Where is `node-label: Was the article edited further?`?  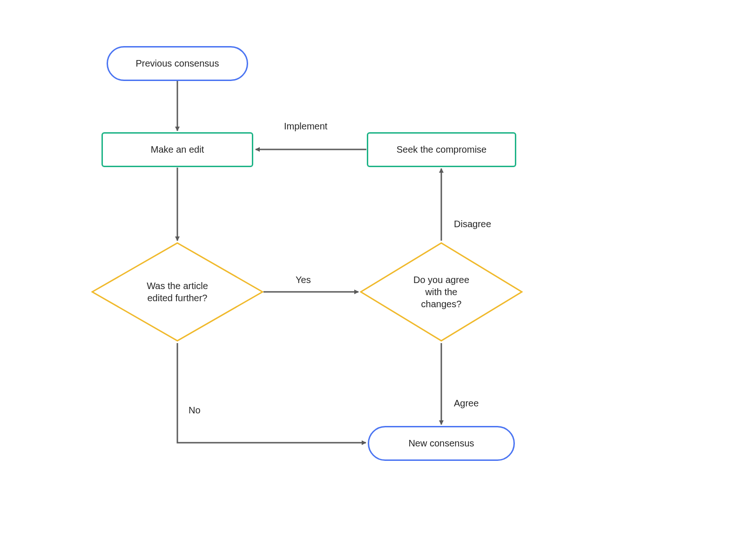 node-label: Was the article edited further? is located at coordinates (177, 292).